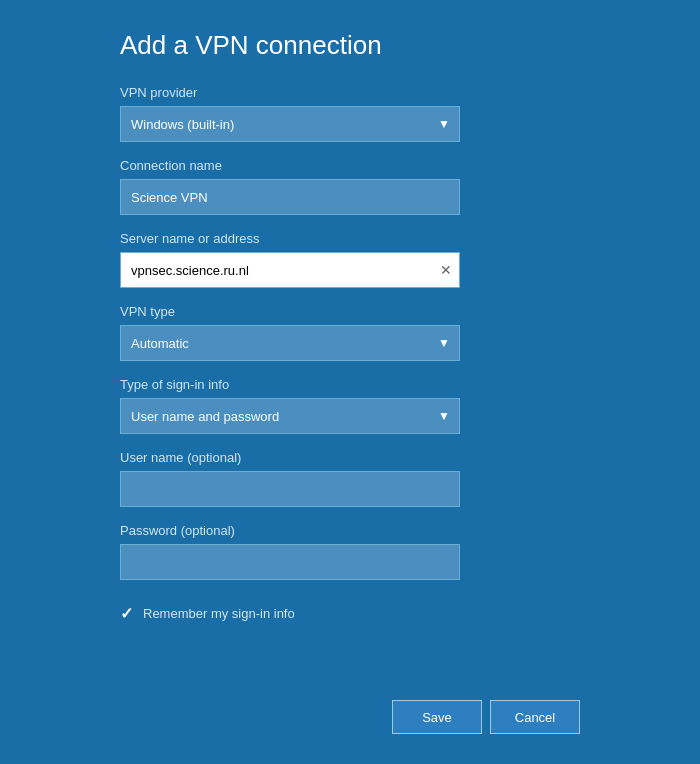  What do you see at coordinates (350, 166) in the screenshot?
I see `connection-name-label: Connection name` at bounding box center [350, 166].